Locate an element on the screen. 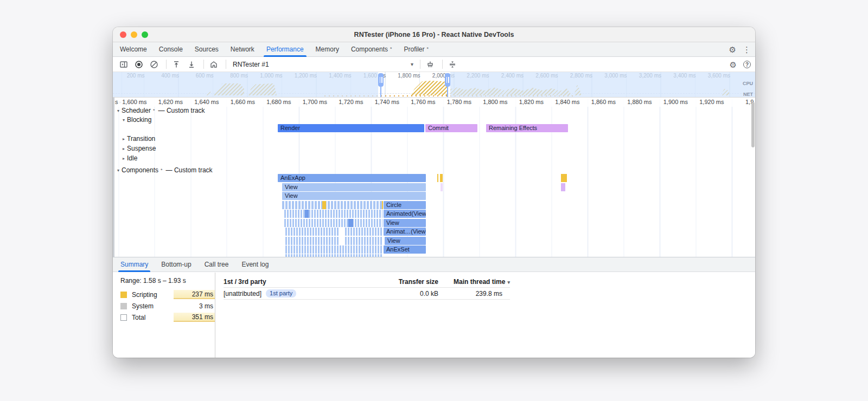 This screenshot has width=868, height=401. tab-event-log: Event log is located at coordinates (255, 264).